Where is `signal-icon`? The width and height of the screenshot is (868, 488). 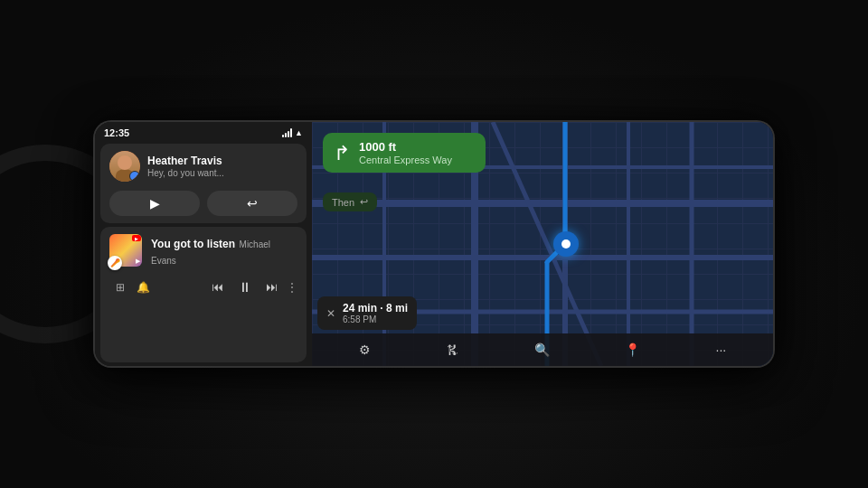
signal-icon is located at coordinates (288, 133).